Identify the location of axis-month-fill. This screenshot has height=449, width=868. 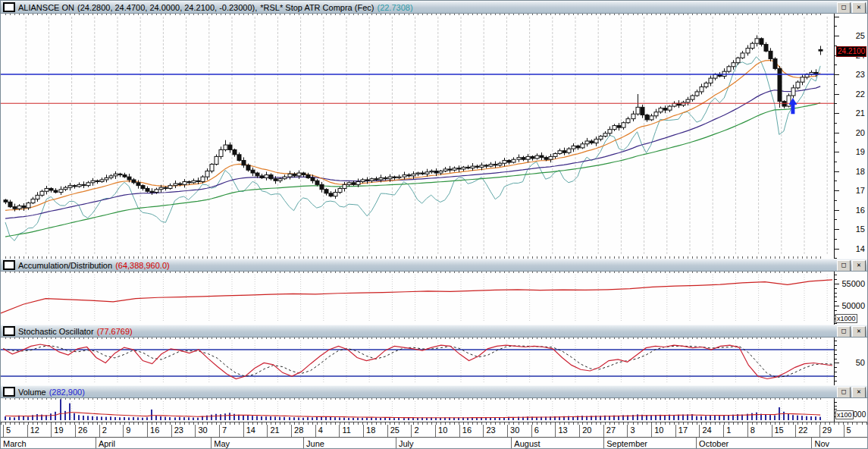
(851, 443).